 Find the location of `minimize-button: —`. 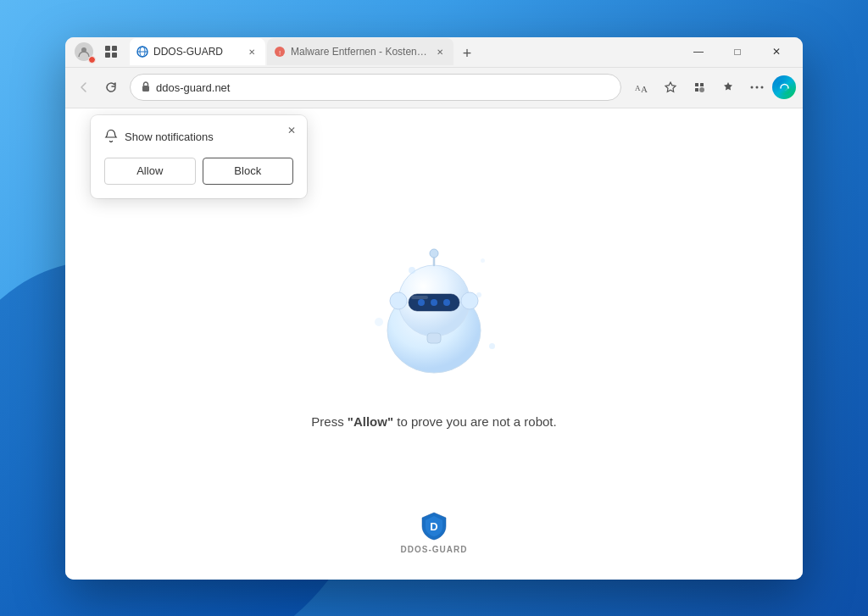

minimize-button: — is located at coordinates (698, 52).